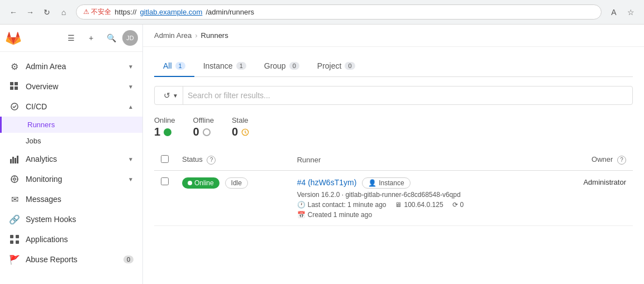  Describe the element at coordinates (74, 107) in the screenshot. I see `sidebar-item-cicd-label: CI/CD` at that location.